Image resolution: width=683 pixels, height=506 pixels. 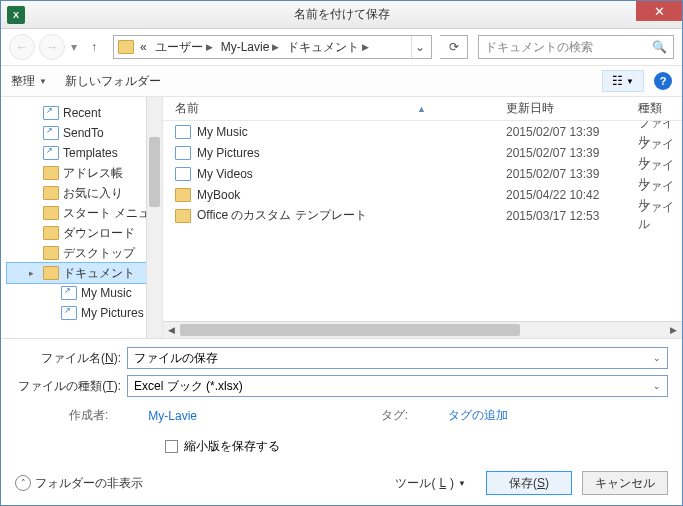 I want to click on file-name: Office のカスタム テンプレート, so click(x=282, y=216).